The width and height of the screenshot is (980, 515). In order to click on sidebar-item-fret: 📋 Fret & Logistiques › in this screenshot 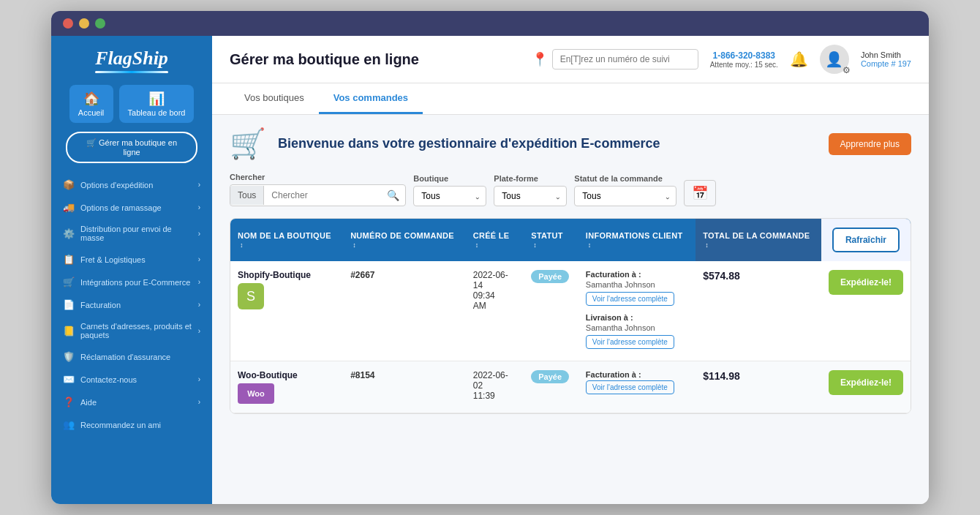, I will do `click(132, 259)`.